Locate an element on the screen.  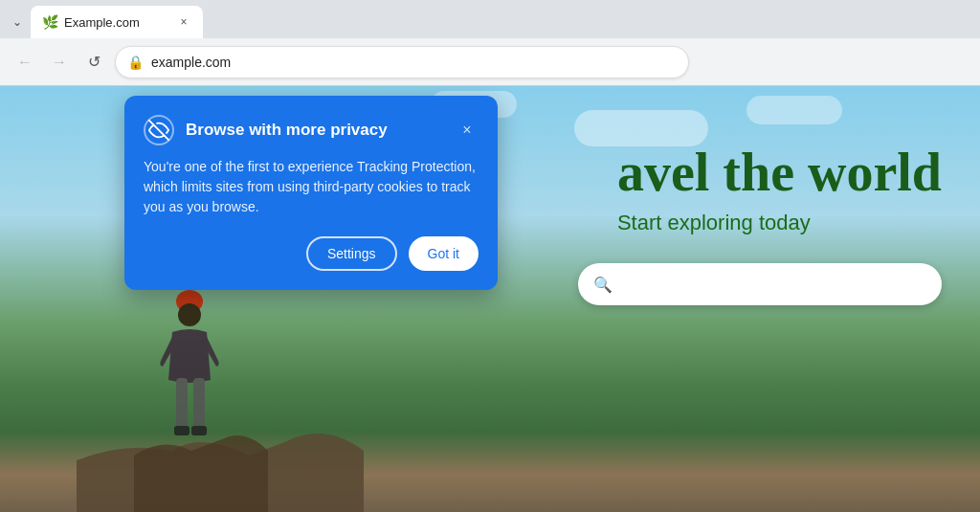
tab-list-arrow: ⌄ is located at coordinates (17, 22).